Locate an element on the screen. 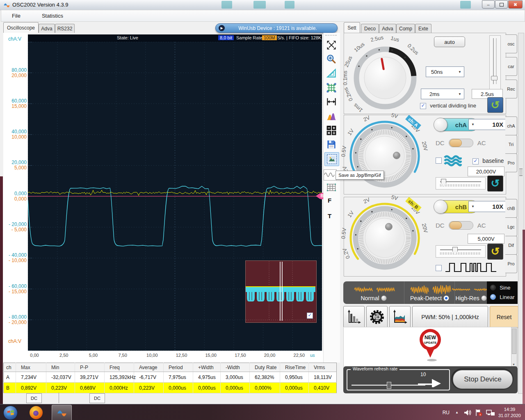 The width and height of the screenshot is (525, 420). panel-tab-adva: Adva is located at coordinates (388, 28).